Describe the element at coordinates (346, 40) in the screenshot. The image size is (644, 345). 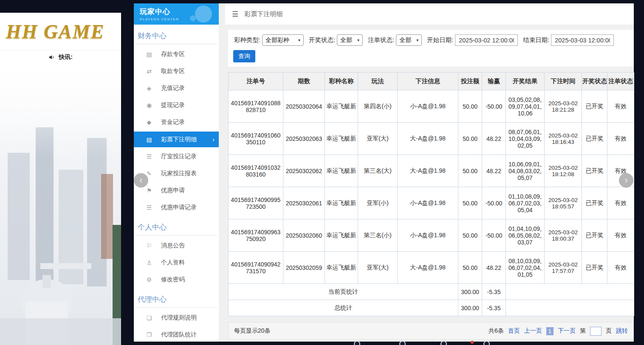
I see `draw-status-value: 全部` at that location.